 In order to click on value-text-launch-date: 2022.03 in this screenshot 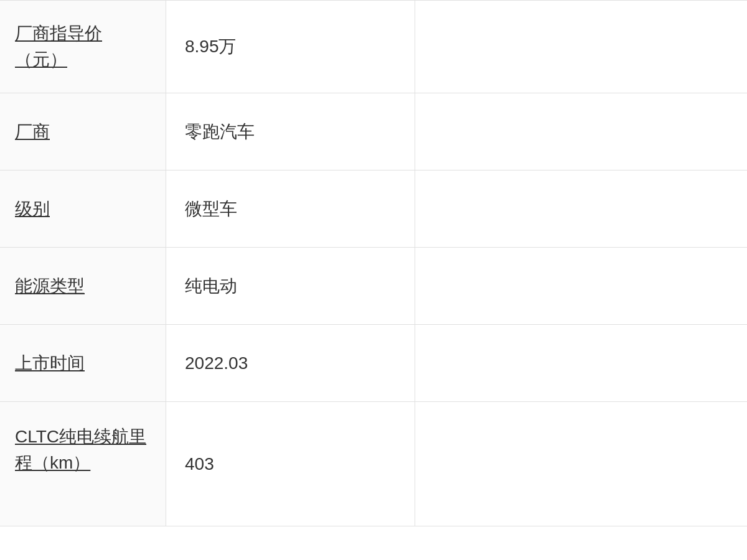, I will do `click(217, 363)`.